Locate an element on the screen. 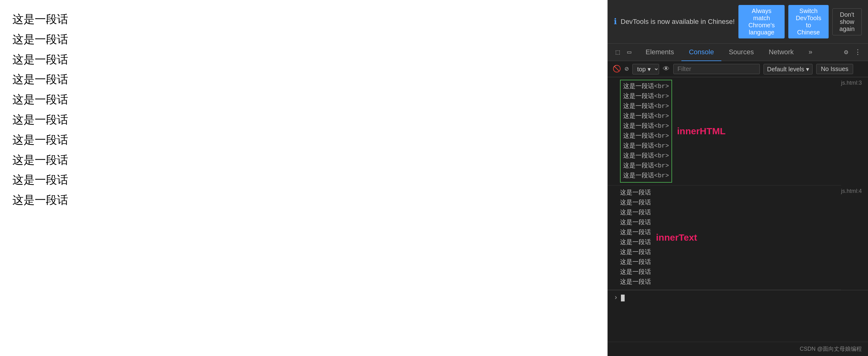 The height and width of the screenshot is (356, 868). devtools-footer: CSDN @面向丈母娘编程 is located at coordinates (738, 349).